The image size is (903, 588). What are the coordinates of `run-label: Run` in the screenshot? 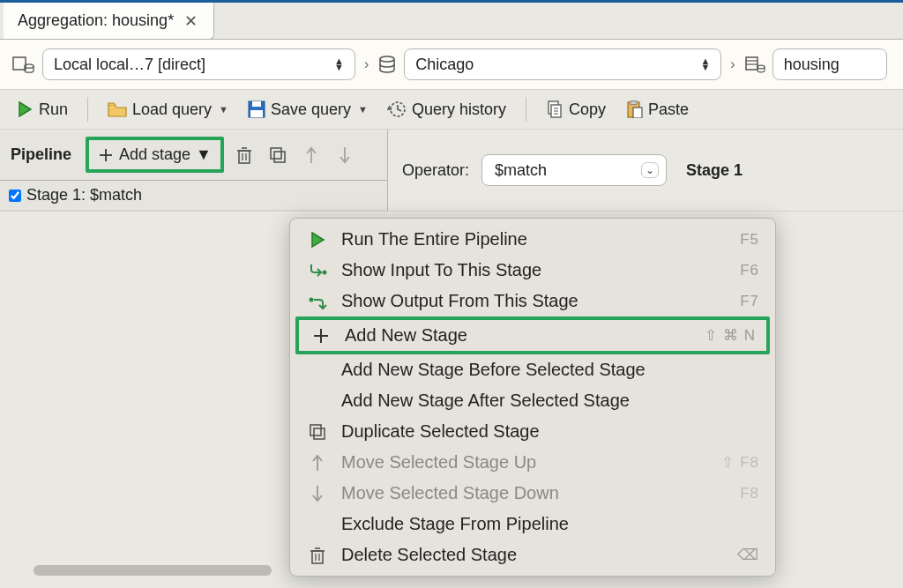 It's located at (53, 109).